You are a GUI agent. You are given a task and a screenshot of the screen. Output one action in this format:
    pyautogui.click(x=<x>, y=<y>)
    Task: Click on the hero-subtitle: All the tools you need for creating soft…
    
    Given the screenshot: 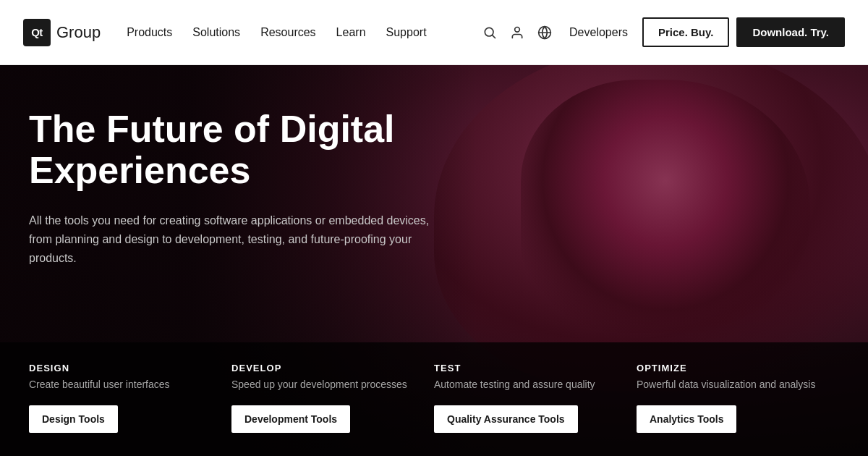 What is the action you would take?
    pyautogui.click(x=239, y=239)
    